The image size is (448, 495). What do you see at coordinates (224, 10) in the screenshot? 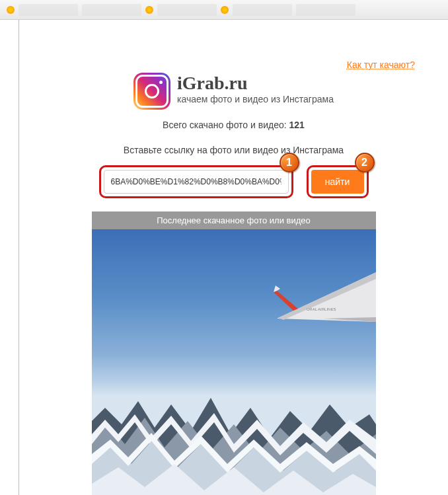
I see `browser-tab-bar` at bounding box center [224, 10].